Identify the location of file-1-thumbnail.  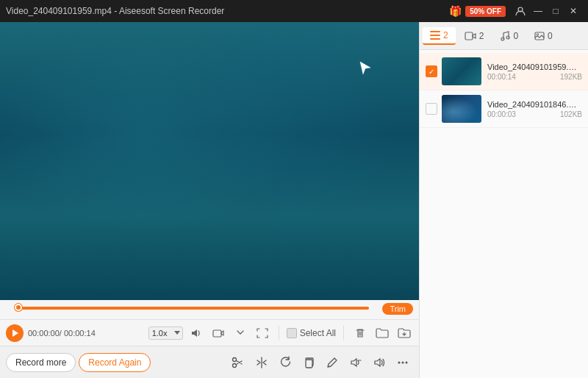
(462, 71).